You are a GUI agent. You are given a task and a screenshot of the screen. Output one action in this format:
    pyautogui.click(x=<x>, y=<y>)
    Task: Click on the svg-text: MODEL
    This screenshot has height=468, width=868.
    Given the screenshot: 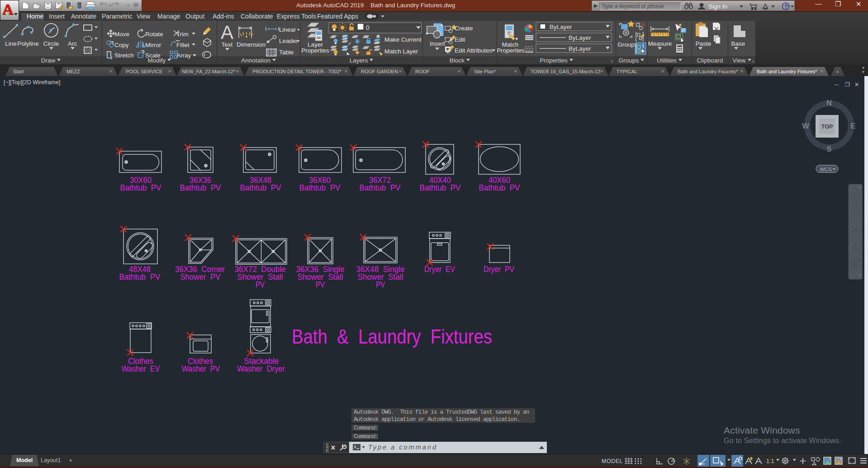 What is the action you would take?
    pyautogui.click(x=612, y=461)
    